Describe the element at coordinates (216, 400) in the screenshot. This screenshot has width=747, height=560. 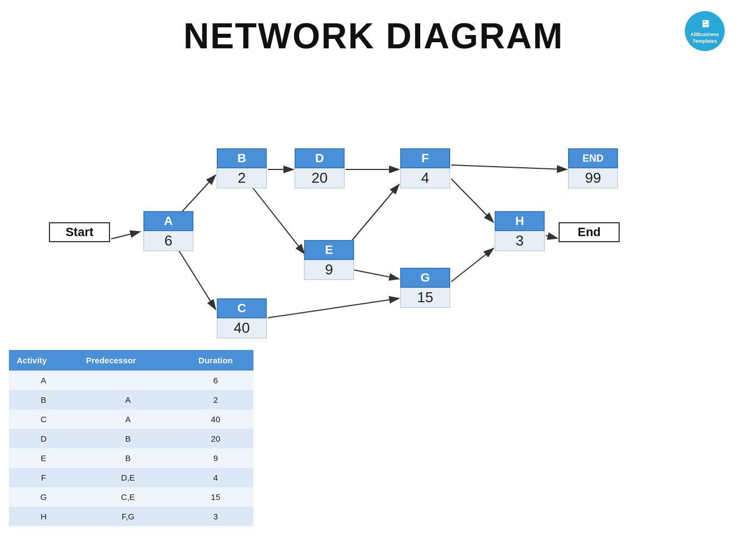
I see `cell-duration: 2` at that location.